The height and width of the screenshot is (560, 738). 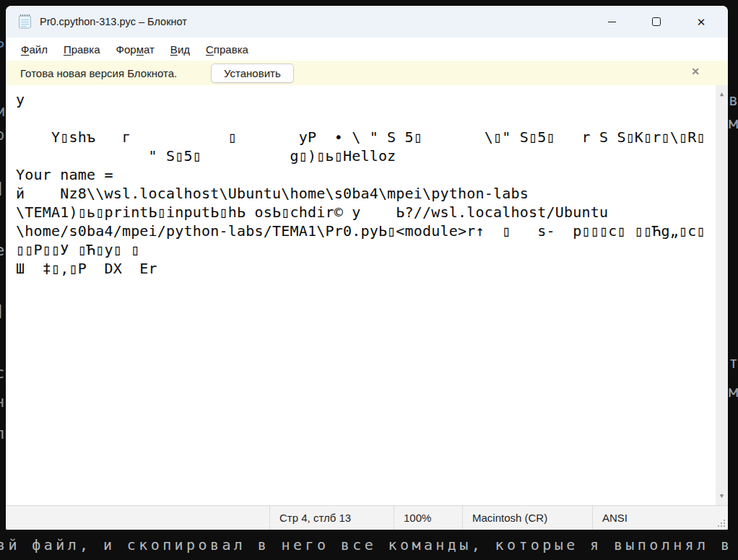 I want to click on menu-item-file: Файл, so click(x=35, y=49).